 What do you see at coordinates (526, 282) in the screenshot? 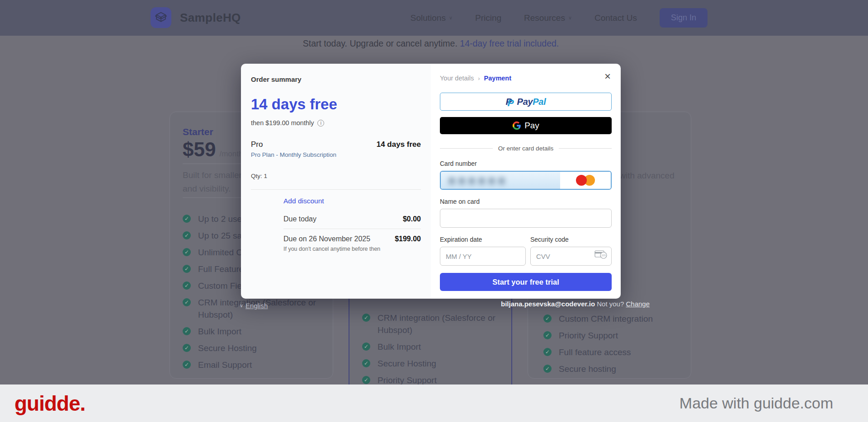
I see `start-free-trial-button: Start your free trial` at bounding box center [526, 282].